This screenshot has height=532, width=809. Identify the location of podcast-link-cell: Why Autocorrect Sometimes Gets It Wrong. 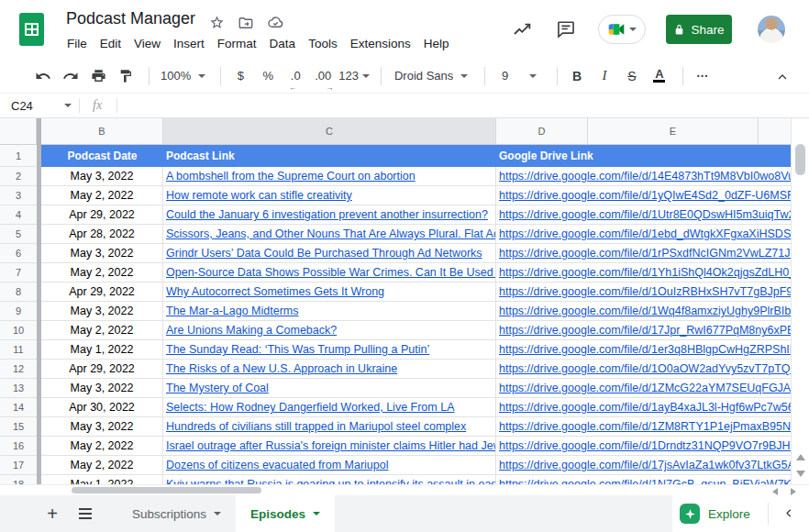
(330, 292).